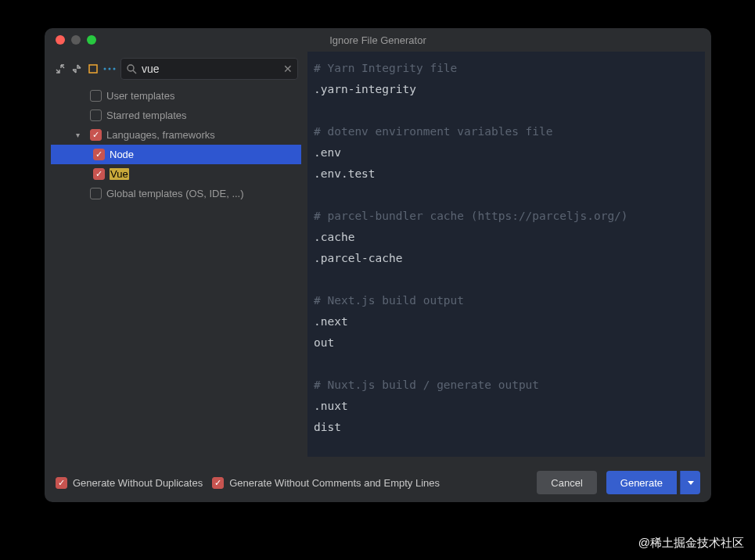 This screenshot has height=560, width=755. What do you see at coordinates (506, 258) in the screenshot?
I see `preview-line: .parcel-cache` at bounding box center [506, 258].